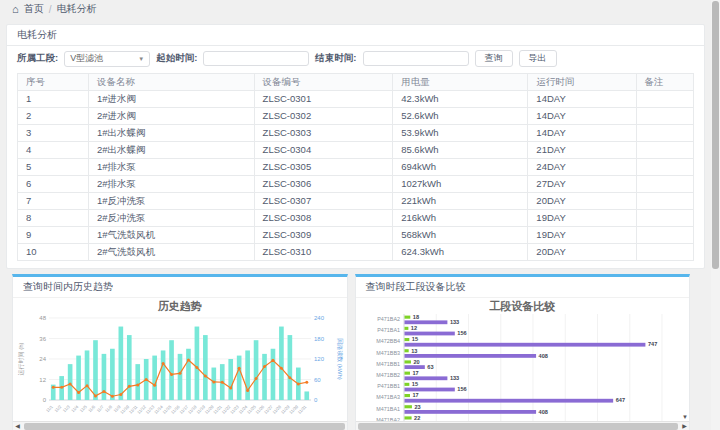 Image resolution: width=720 pixels, height=430 pixels. I want to click on table-cell: 2#进水阀, so click(171, 116).